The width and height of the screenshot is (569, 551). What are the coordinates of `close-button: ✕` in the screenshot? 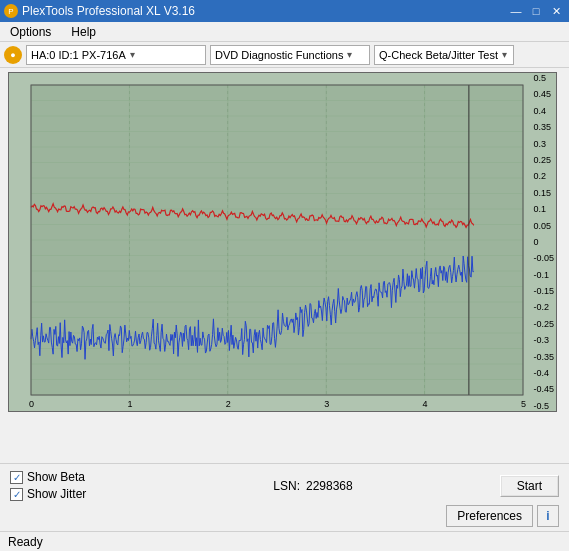 It's located at (556, 11).